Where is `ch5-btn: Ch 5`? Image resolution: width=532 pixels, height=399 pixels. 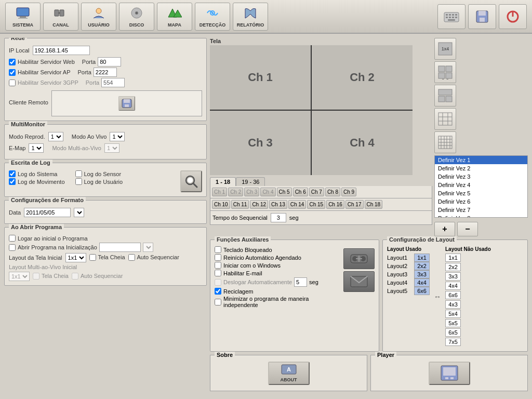 ch5-btn: Ch 5 is located at coordinates (285, 192).